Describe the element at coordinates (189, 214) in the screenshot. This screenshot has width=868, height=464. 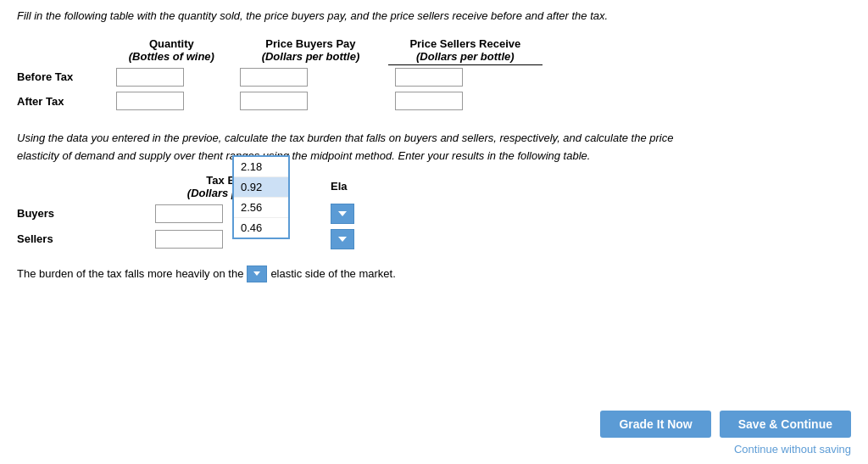
I see `buyers-tax-input` at that location.